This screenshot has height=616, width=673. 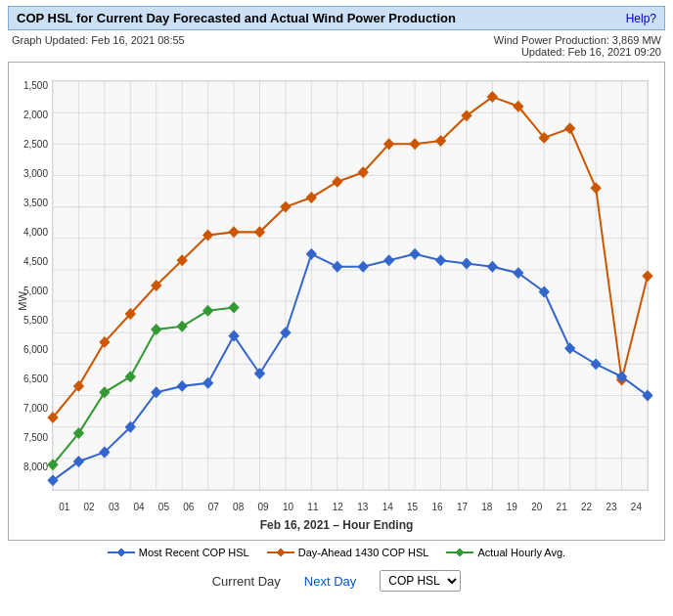 I want to click on y-tick: 5,000, so click(x=30, y=300).